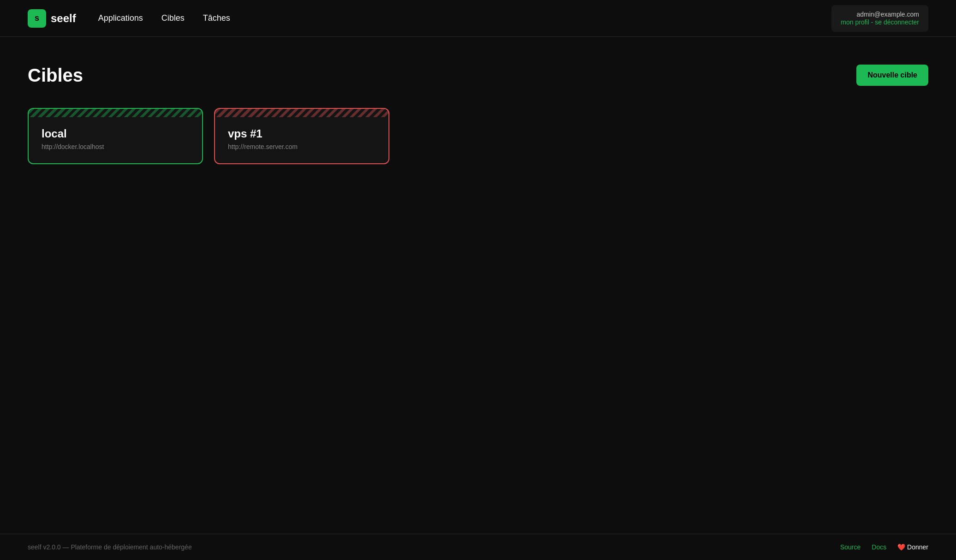  I want to click on card-url-vps1: http://remote.server.com, so click(302, 147).